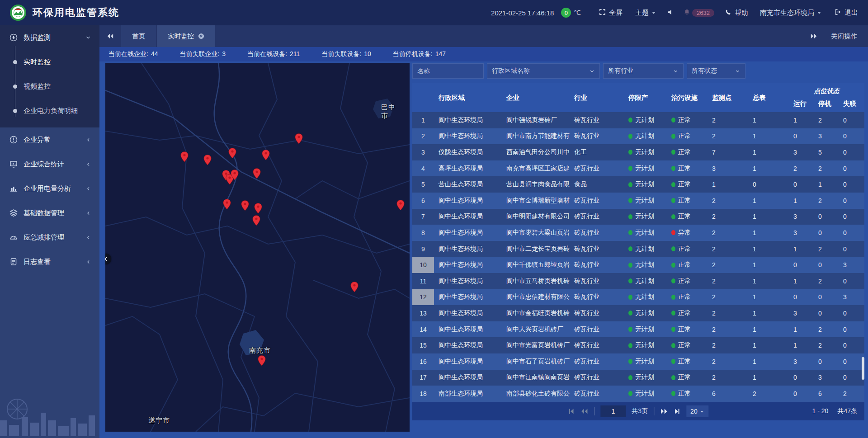 The image size is (868, 438). I want to click on sidebar-item-video-monitor: 视频监控, so click(50, 86).